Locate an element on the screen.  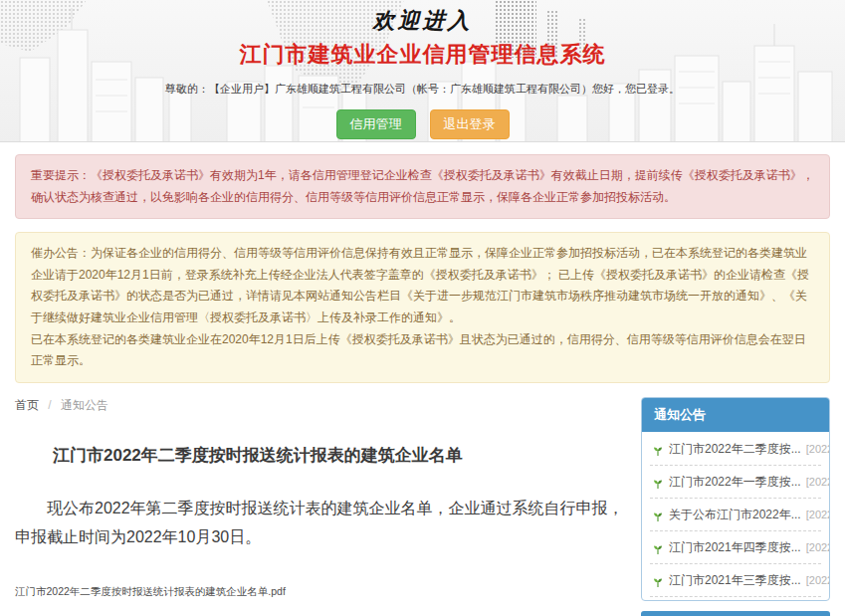
credit-management-button: 信用管理 is located at coordinates (376, 124).